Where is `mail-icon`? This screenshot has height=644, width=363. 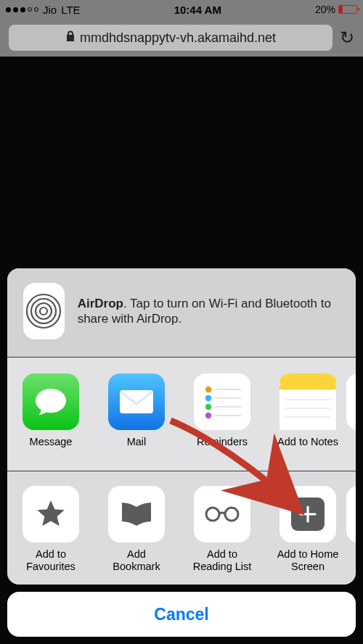
mail-icon is located at coordinates (136, 402).